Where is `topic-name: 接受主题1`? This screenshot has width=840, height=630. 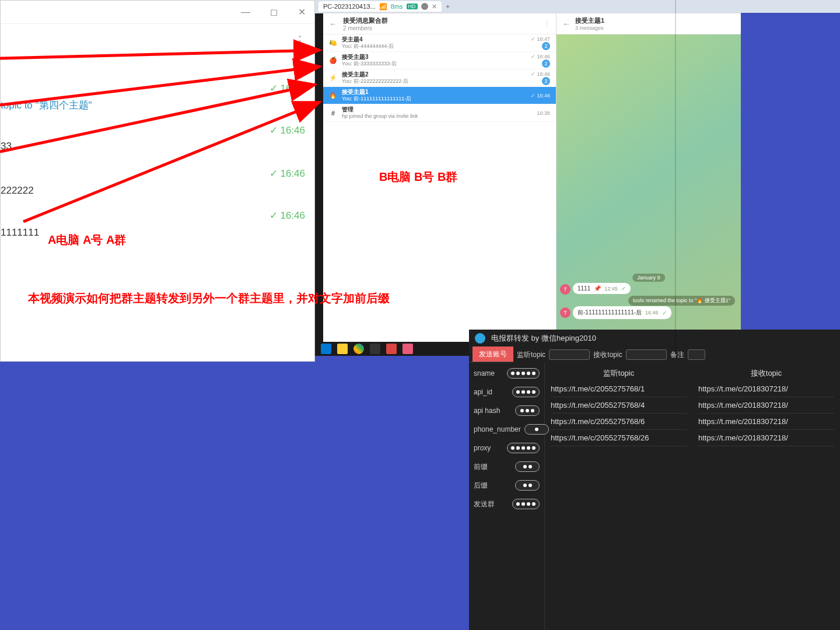 topic-name: 接受主题1 is located at coordinates (434, 92).